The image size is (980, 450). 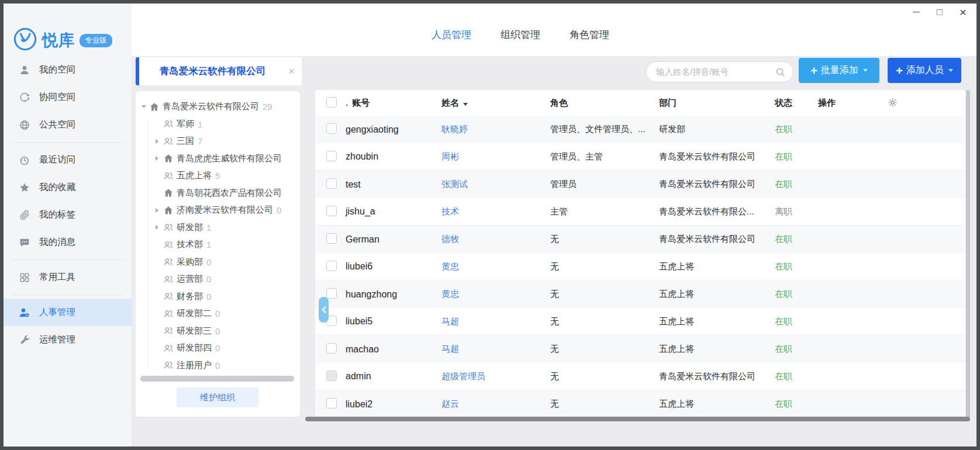 I want to click on search-icon, so click(x=780, y=72).